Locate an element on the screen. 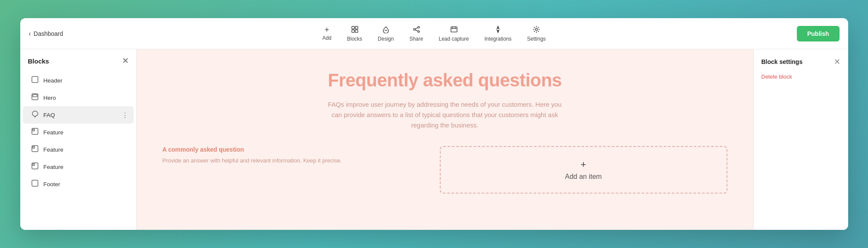  faq-item-left: A commonly asked question Provide an ans… is located at coordinates (297, 156).